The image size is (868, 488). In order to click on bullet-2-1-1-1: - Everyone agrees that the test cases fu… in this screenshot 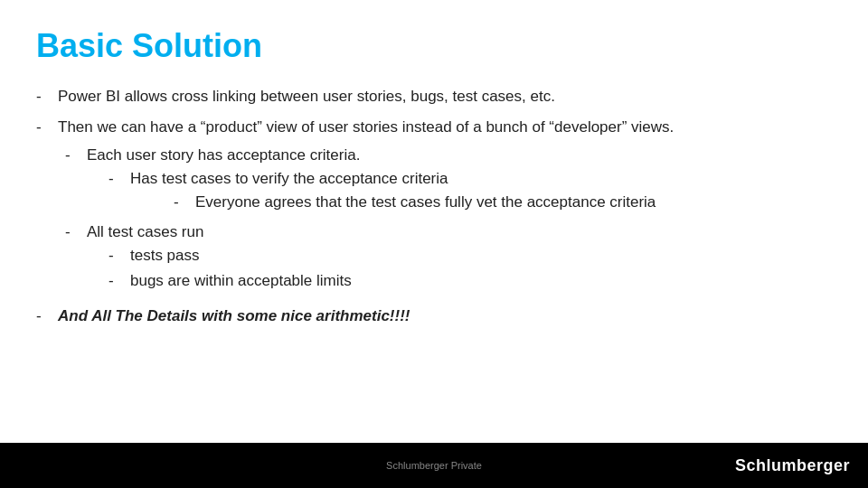, I will do `click(414, 202)`.